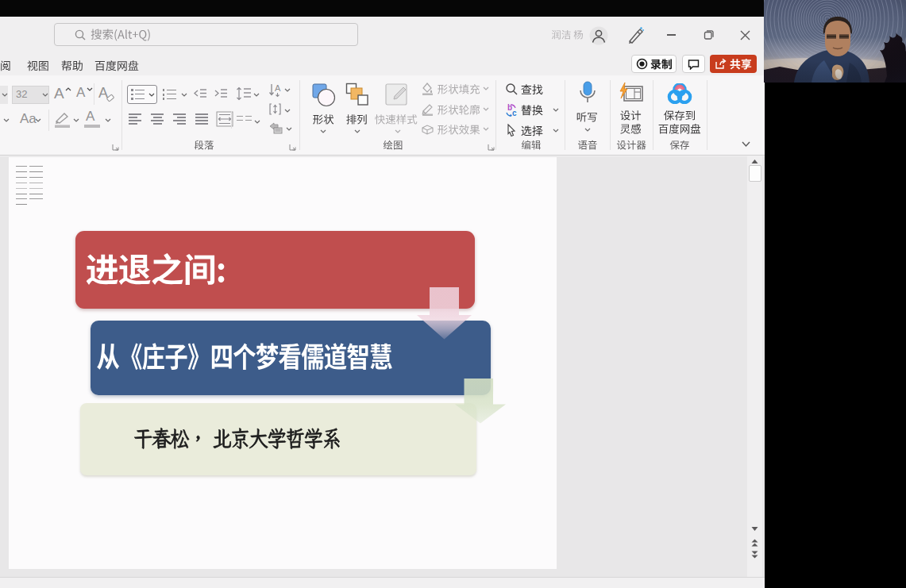 The height and width of the screenshot is (588, 906). I want to click on svg-text: A, so click(278, 88).